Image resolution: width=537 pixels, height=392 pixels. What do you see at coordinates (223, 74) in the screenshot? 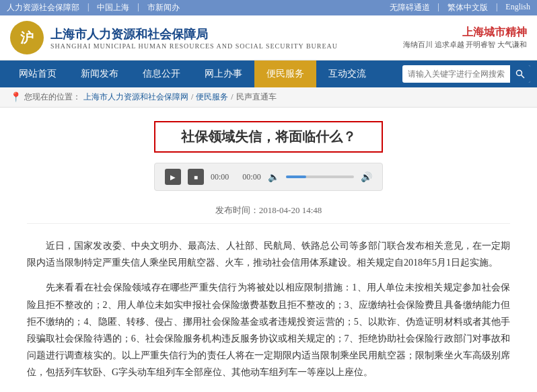
I see `nav-item-online: 网上办事` at bounding box center [223, 74].